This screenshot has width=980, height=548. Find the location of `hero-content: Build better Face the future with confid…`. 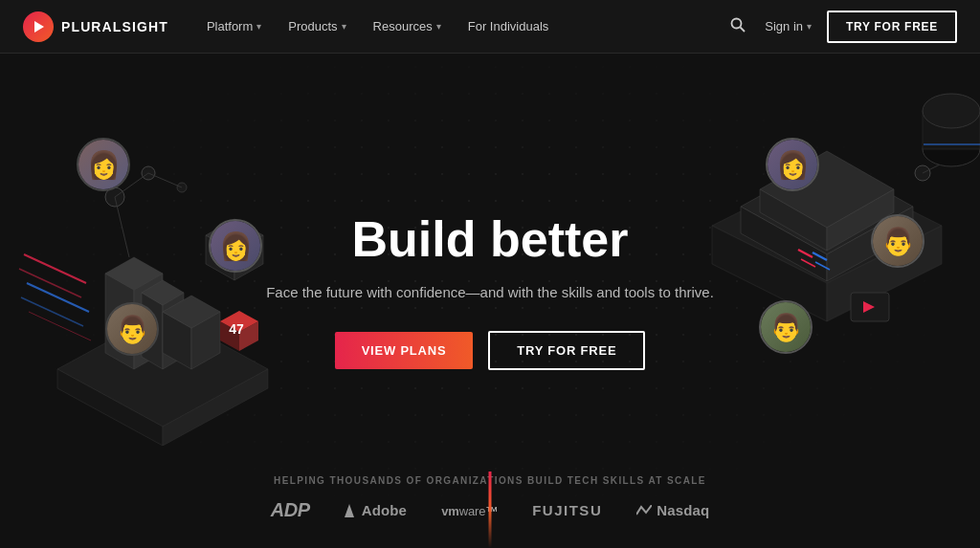

hero-content: Build better Face the future with confid… is located at coordinates (490, 300).